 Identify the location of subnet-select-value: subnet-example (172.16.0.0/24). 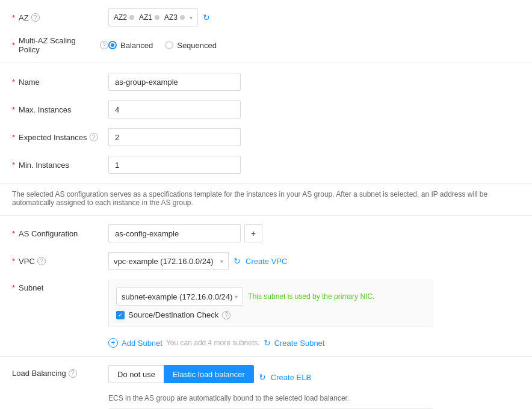
(177, 297).